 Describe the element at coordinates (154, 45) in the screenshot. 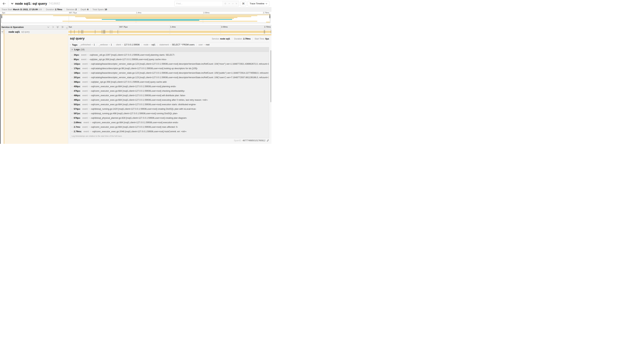

I see `tag-value: sql1` at that location.